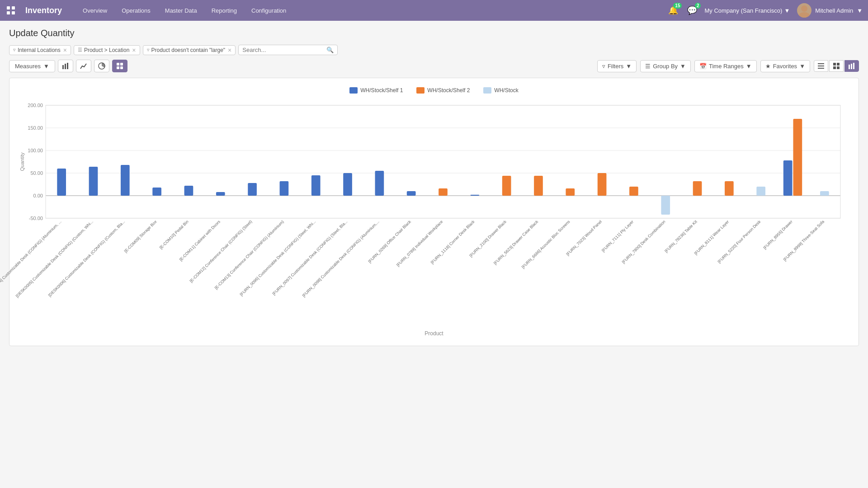 Image resolution: width=868 pixels, height=488 pixels. I want to click on svg-text: [E-COM09] Storage Box, so click(141, 236).